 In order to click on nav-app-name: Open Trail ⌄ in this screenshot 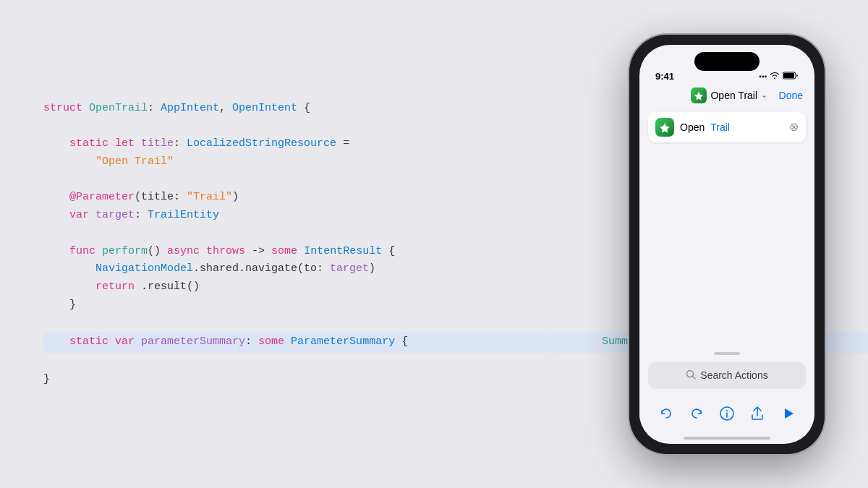, I will do `click(729, 95)`.